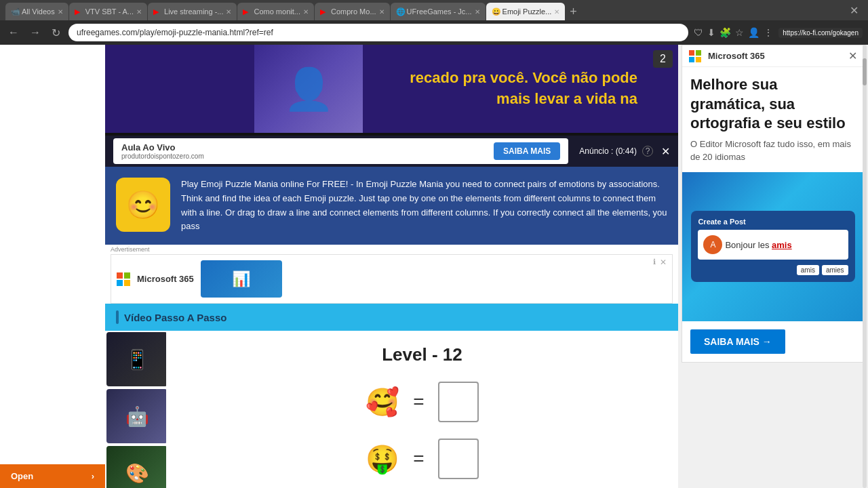 The height and width of the screenshot is (488, 868). What do you see at coordinates (773, 270) in the screenshot?
I see `ad-word-options: amis amies` at bounding box center [773, 270].